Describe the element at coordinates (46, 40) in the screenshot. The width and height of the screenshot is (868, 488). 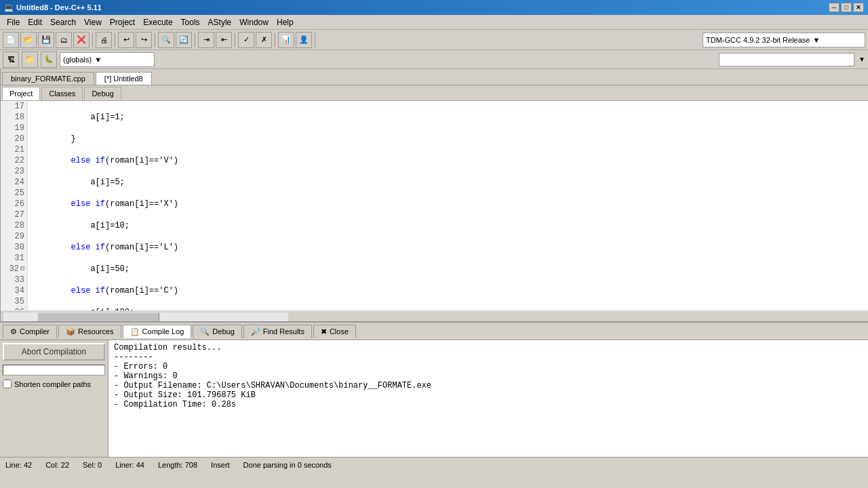
I see `save-button: 💾` at that location.